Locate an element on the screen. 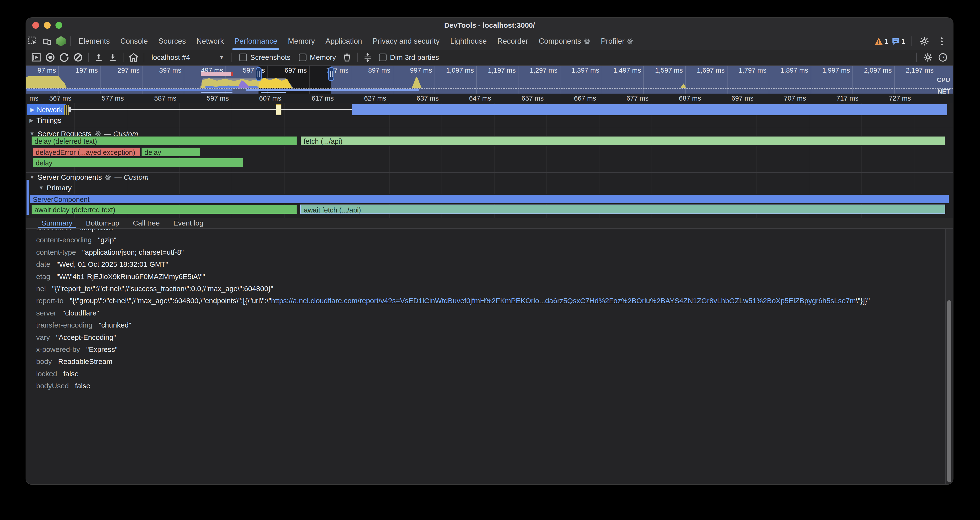 Image resolution: width=980 pixels, height=520 pixels. property-key: nel is located at coordinates (41, 288).